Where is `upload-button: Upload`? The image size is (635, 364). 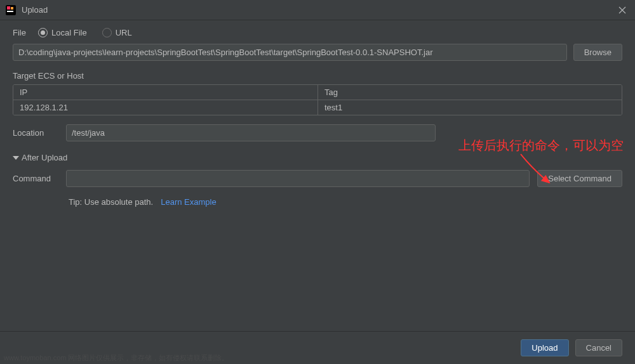 upload-button: Upload is located at coordinates (545, 348).